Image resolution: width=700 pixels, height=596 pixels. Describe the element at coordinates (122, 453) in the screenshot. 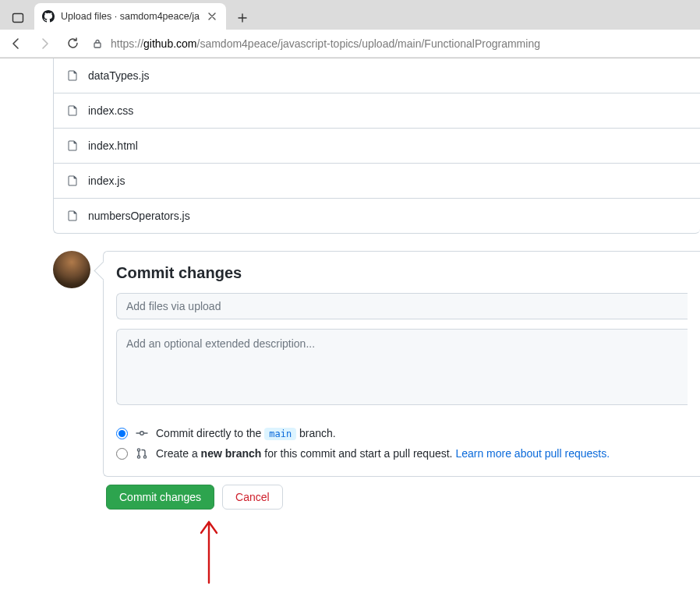

I see `radio-new-branch-input` at that location.